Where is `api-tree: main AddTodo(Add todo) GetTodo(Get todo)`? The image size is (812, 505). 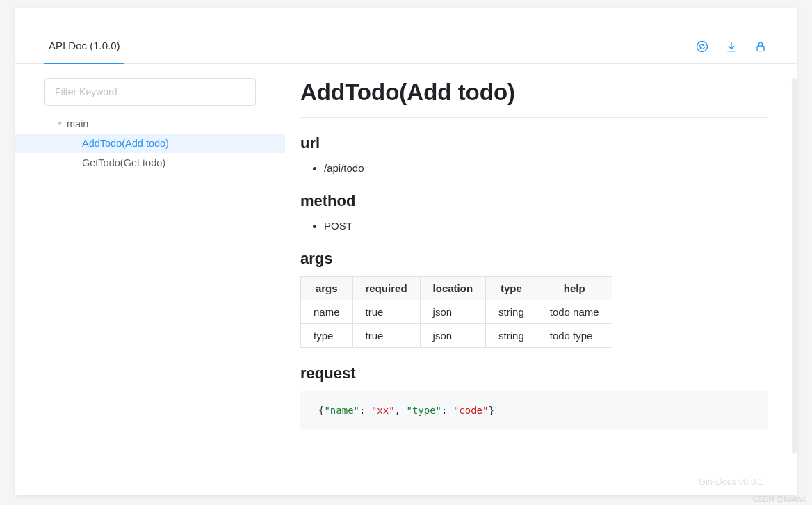
api-tree: main AddTodo(Add todo) GetTodo(Get todo) is located at coordinates (150, 143).